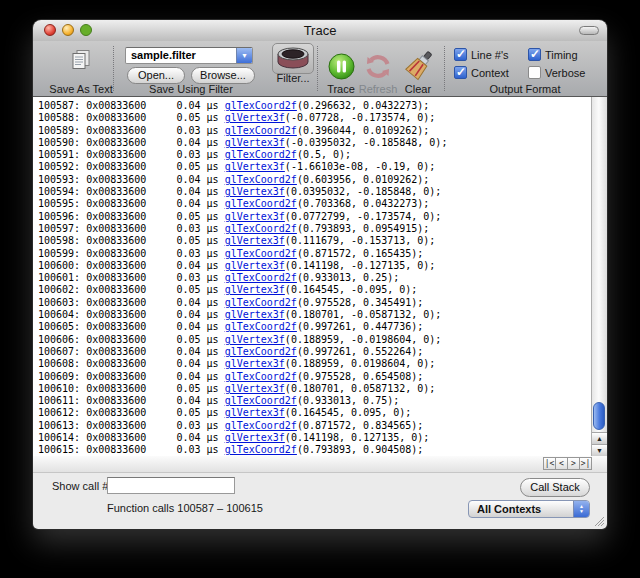 This screenshot has height=578, width=640. Describe the element at coordinates (314, 290) in the screenshot. I see `table-row: 100602: 0x00833600 0.05 µs glVertex3f(0.…` at that location.